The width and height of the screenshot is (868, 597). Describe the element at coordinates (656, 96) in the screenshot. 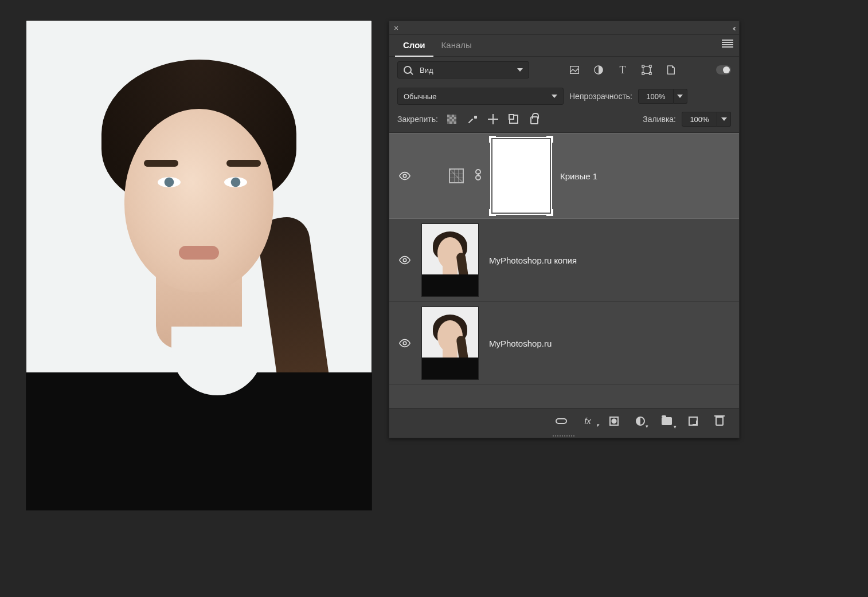

I see `opacity-input: 100%` at that location.